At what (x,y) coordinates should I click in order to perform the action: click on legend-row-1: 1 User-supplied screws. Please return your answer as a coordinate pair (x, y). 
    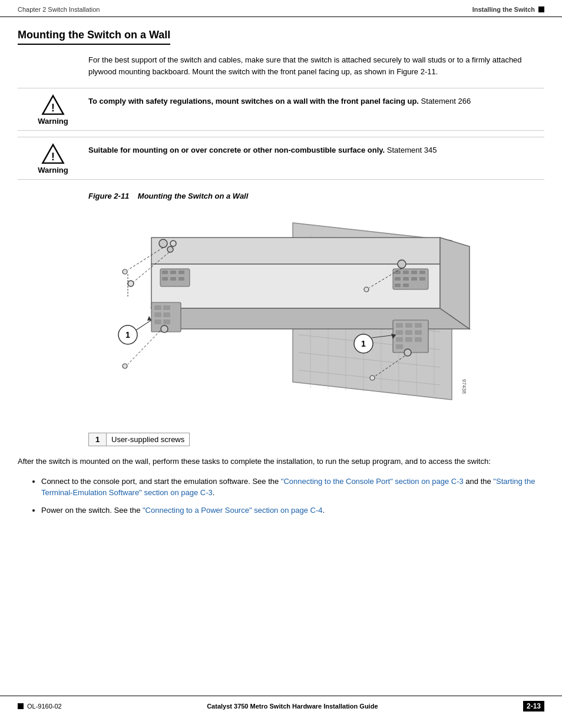
    Looking at the image, I should click on (139, 440).